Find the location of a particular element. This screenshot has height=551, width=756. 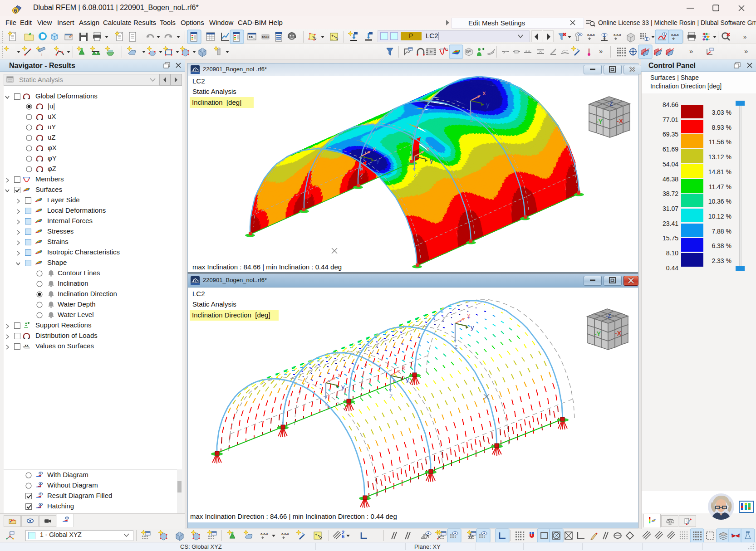

svg-text: >SC is located at coordinates (265, 37).